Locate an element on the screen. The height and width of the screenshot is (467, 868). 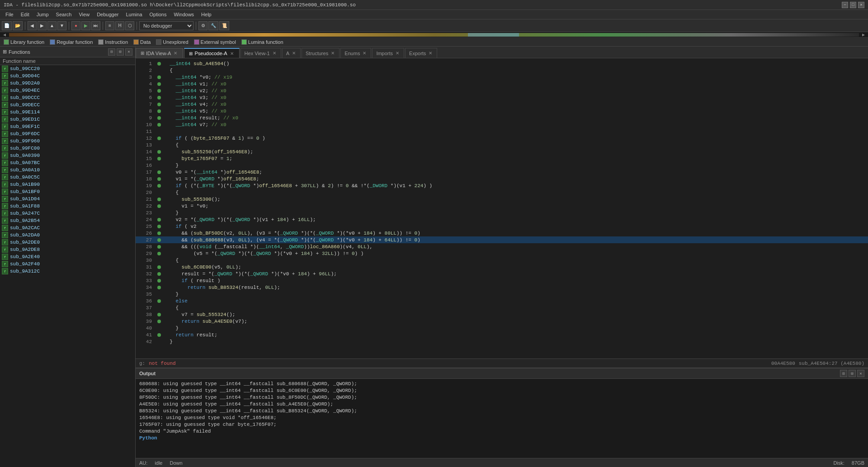
menu-edit: Edit is located at coordinates (25, 14).